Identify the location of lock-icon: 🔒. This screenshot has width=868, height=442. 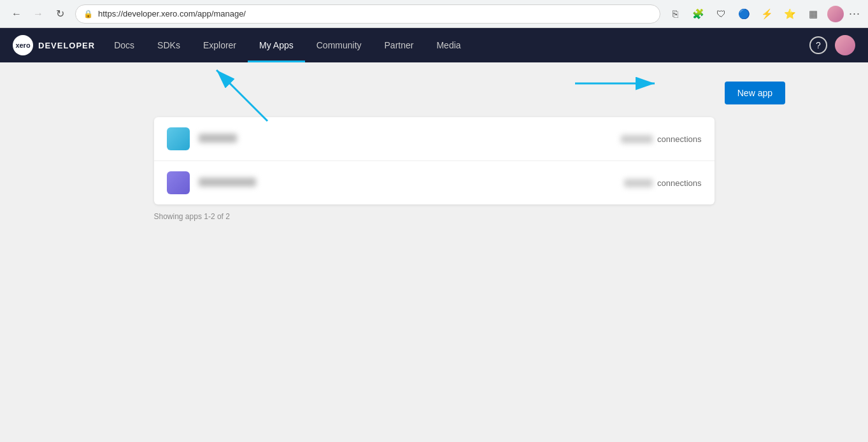
(88, 14).